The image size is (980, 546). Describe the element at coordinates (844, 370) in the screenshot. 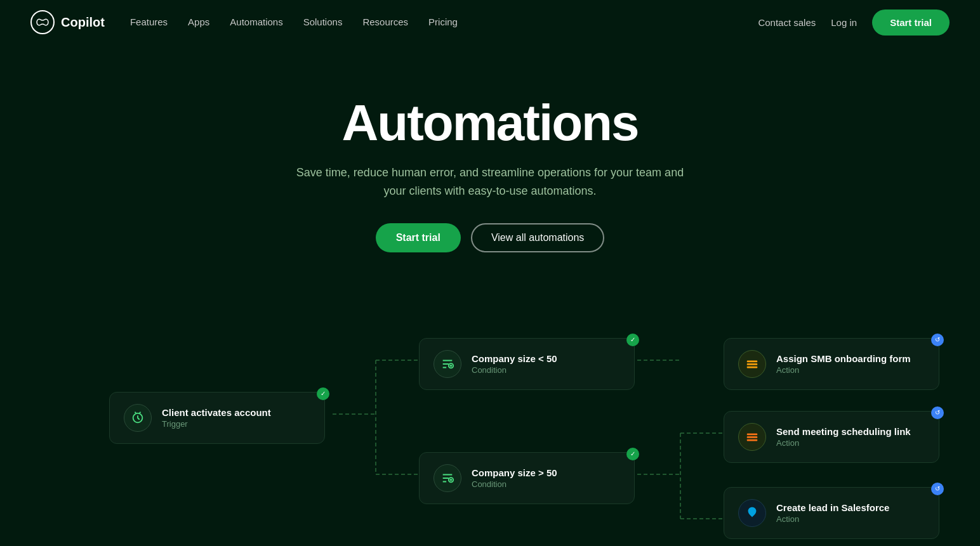

I see `action1-subtitle: Action` at that location.